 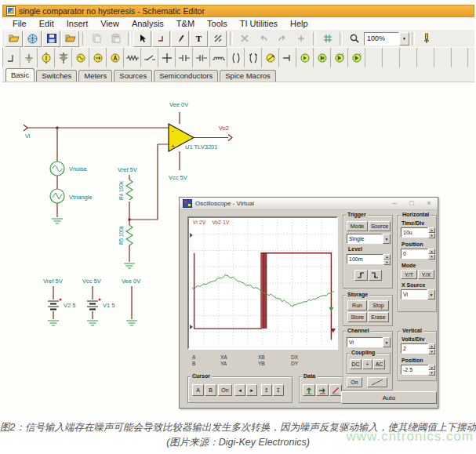 I want to click on voltsdiv-input: 2, so click(x=414, y=348).